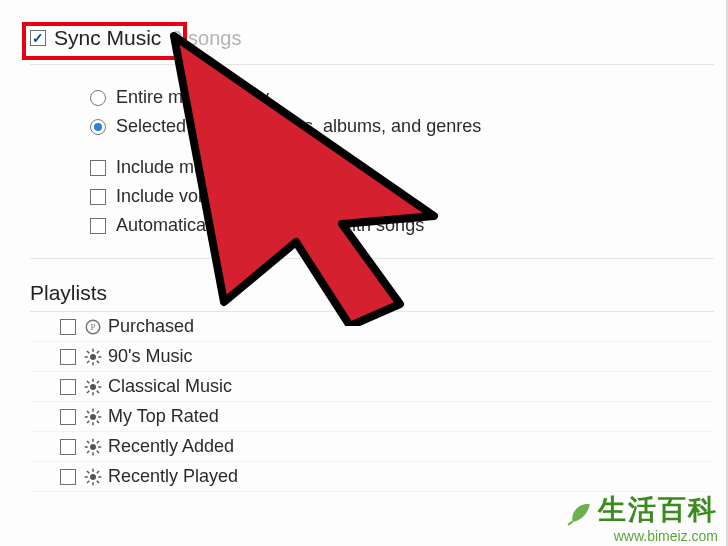  I want to click on playlist-label: Classical Music, so click(170, 386).